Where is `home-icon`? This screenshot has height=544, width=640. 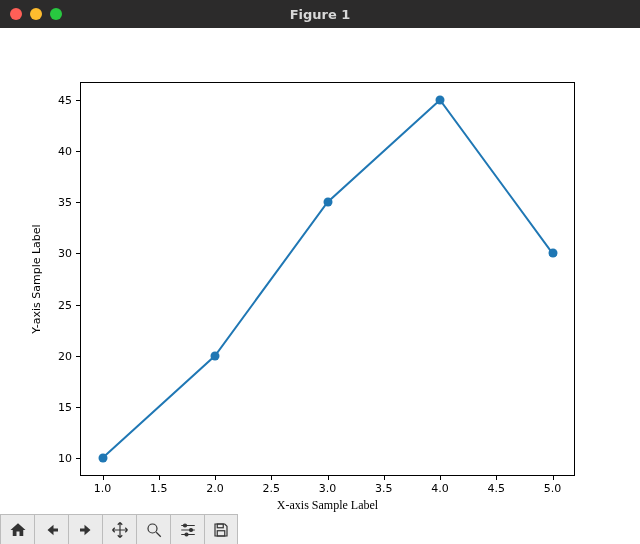 home-icon is located at coordinates (18, 530).